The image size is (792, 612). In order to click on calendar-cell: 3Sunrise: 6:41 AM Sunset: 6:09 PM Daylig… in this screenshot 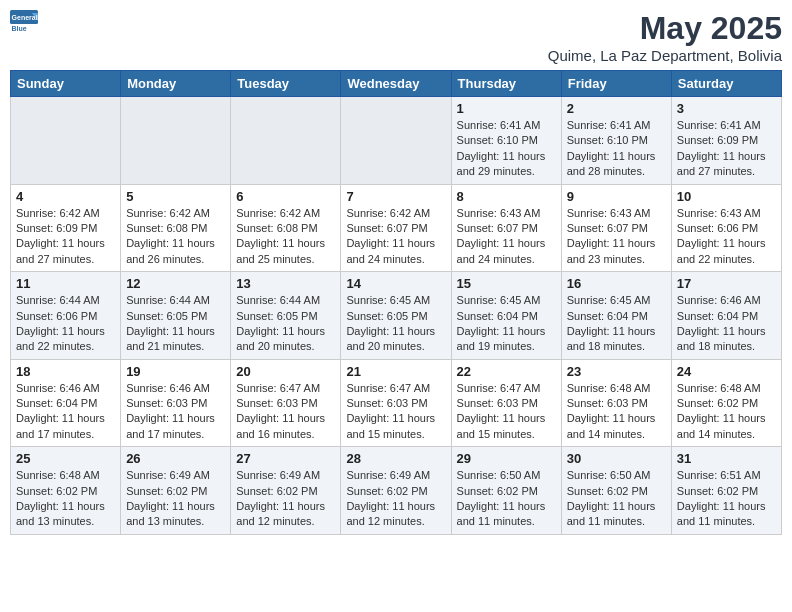, I will do `click(726, 141)`.